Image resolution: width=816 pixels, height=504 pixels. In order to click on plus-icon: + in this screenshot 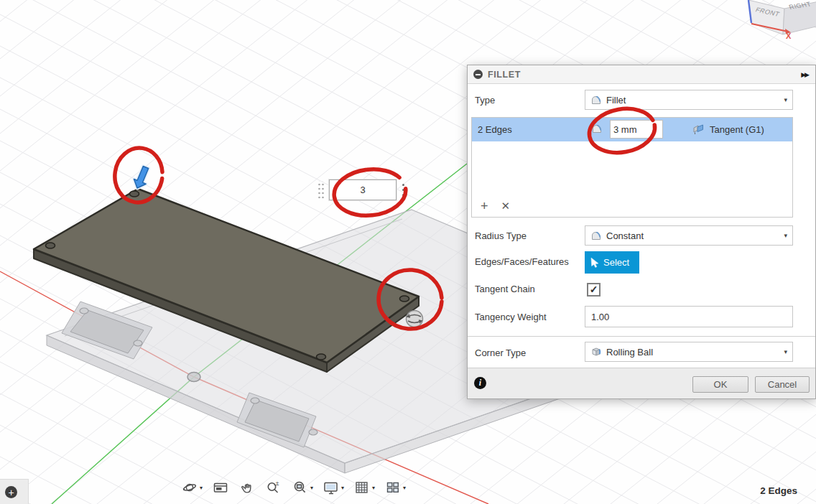, I will do `click(11, 493)`.